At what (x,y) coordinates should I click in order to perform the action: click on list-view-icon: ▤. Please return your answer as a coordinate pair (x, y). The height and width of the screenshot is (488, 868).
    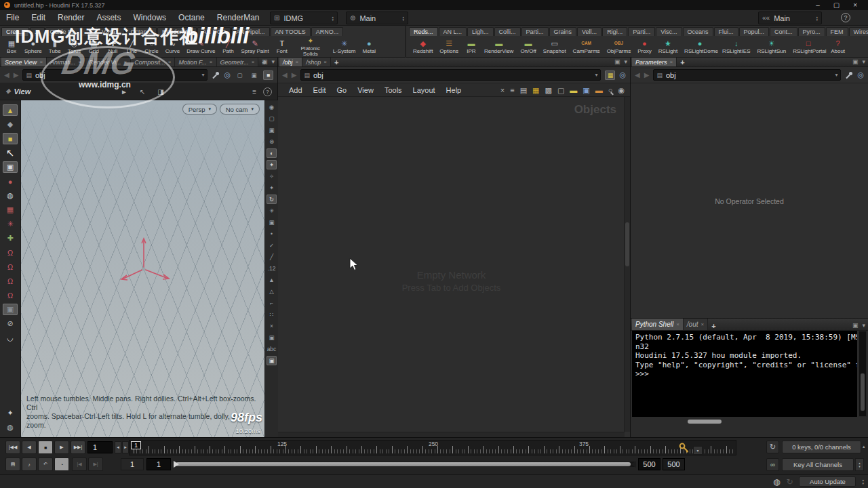
    Looking at the image, I should click on (524, 90).